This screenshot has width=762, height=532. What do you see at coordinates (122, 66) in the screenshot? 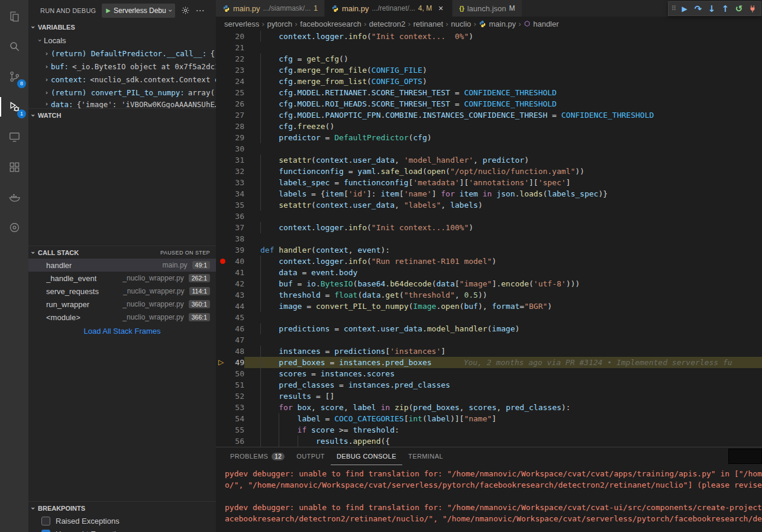
I see `variable-row: ›buf:<_io.BytesIO object at 0x7f5a2dc1ec…` at bounding box center [122, 66].